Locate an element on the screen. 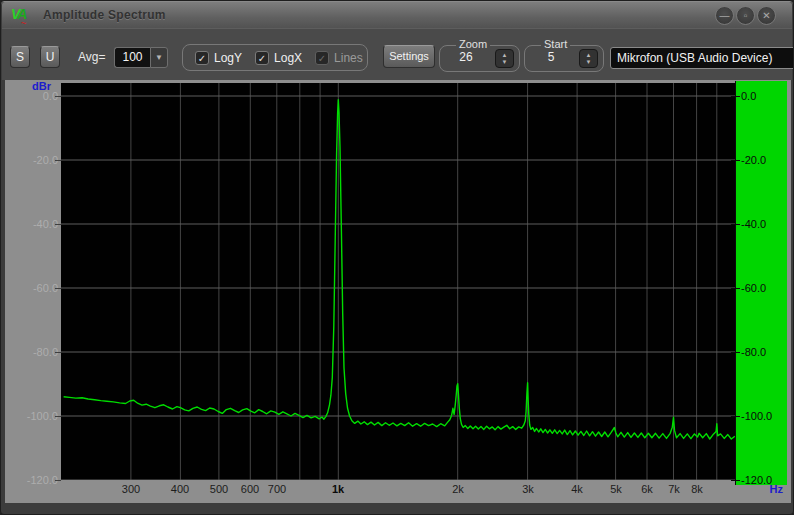 This screenshot has width=794, height=515. avg-label: Avg= is located at coordinates (92, 57).